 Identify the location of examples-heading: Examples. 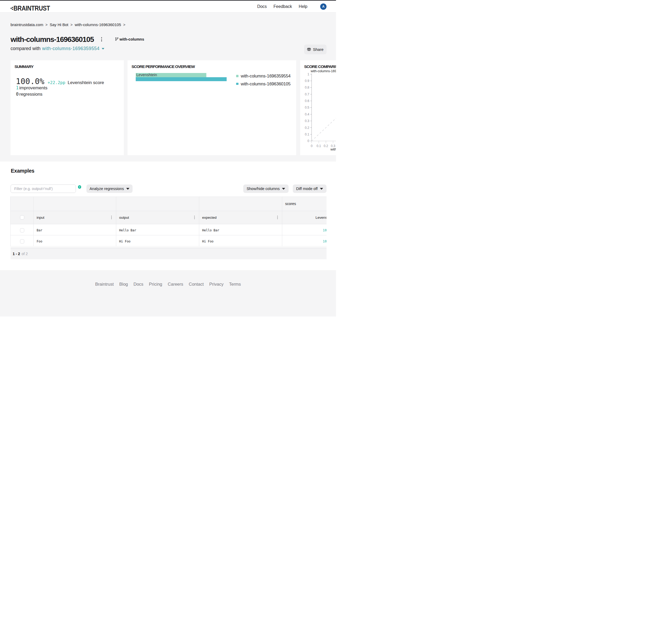
(22, 171).